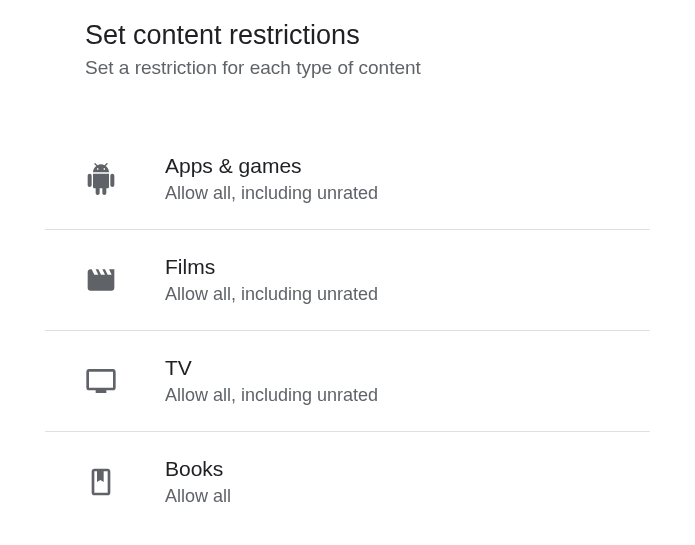 The height and width of the screenshot is (545, 695). Describe the element at coordinates (198, 482) in the screenshot. I see `list-item-text: Books Allow all` at that location.